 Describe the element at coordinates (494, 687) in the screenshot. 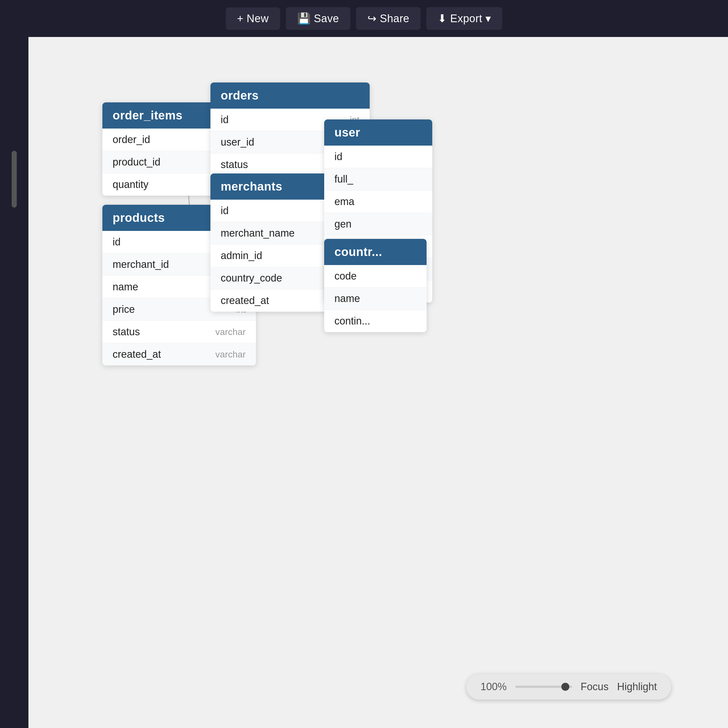

I see `zoom-level: 100%` at that location.